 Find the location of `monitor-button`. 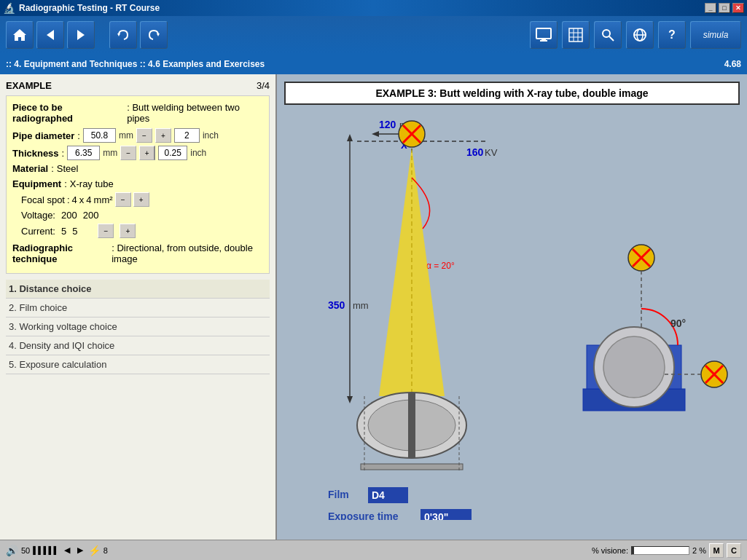

monitor-button is located at coordinates (544, 35).